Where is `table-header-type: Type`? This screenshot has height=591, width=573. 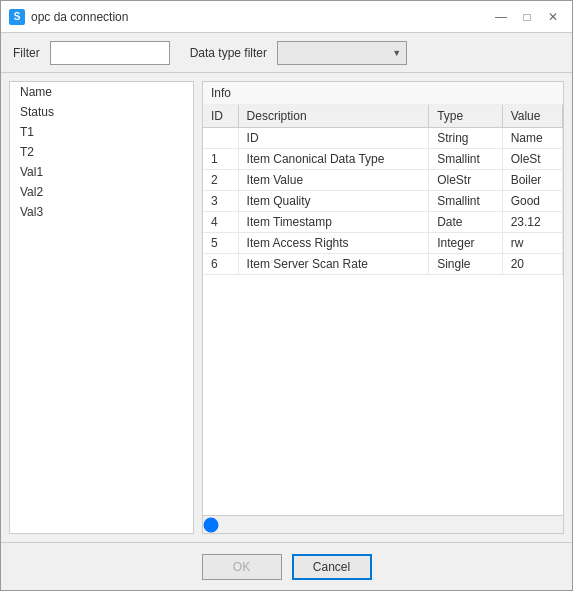 table-header-type: Type is located at coordinates (466, 116).